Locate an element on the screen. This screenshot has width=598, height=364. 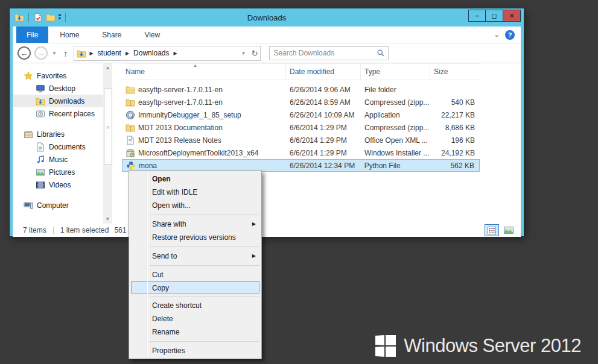
titlebar: ▾ Downloads – ◻ ✕ is located at coordinates (267, 17).